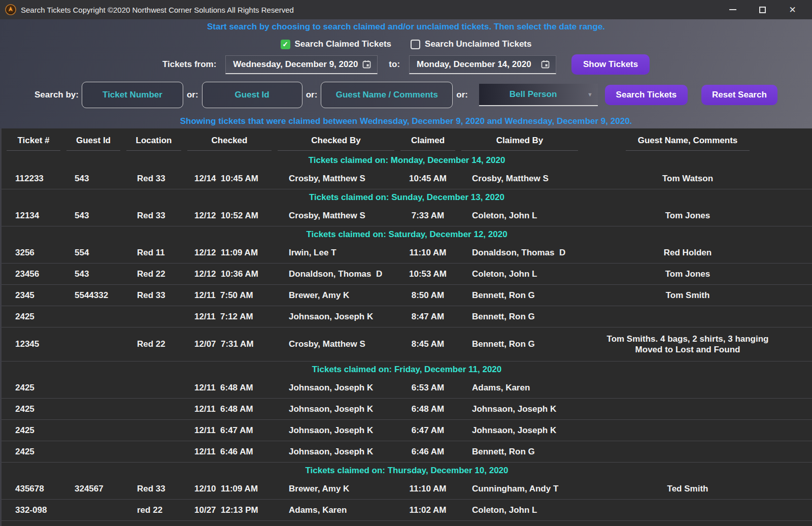 This screenshot has width=812, height=526. I want to click on table-row: 3256554Red 1112/12 11:09 AMIrwin, Lee T1…, so click(407, 253).